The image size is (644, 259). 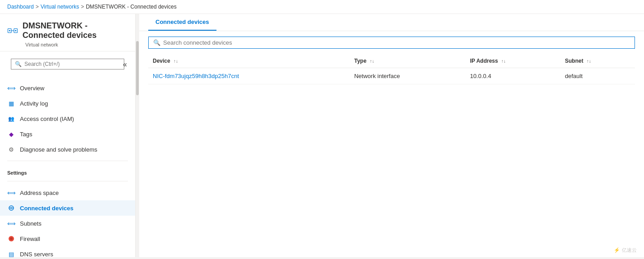 What do you see at coordinates (30, 239) in the screenshot?
I see `sidebar-item-label: Firewall` at bounding box center [30, 239].